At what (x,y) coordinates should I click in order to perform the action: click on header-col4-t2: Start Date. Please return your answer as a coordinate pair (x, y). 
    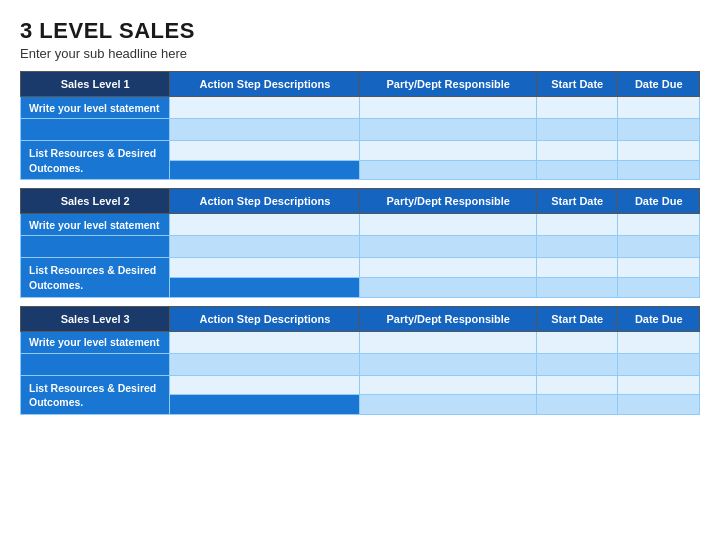
    Looking at the image, I should click on (578, 202).